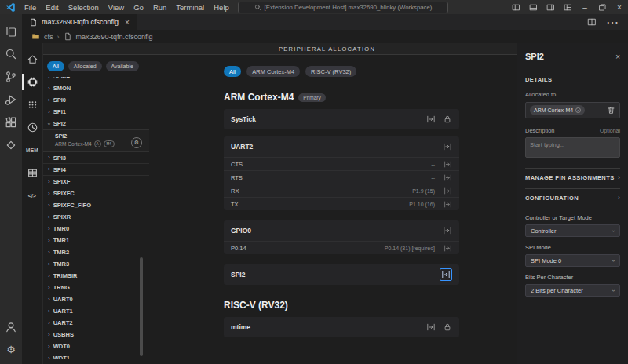 This screenshot has width=628, height=364. What do you see at coordinates (96, 347) in the screenshot?
I see `tree-item-wdt0: ›WDT0` at bounding box center [96, 347].